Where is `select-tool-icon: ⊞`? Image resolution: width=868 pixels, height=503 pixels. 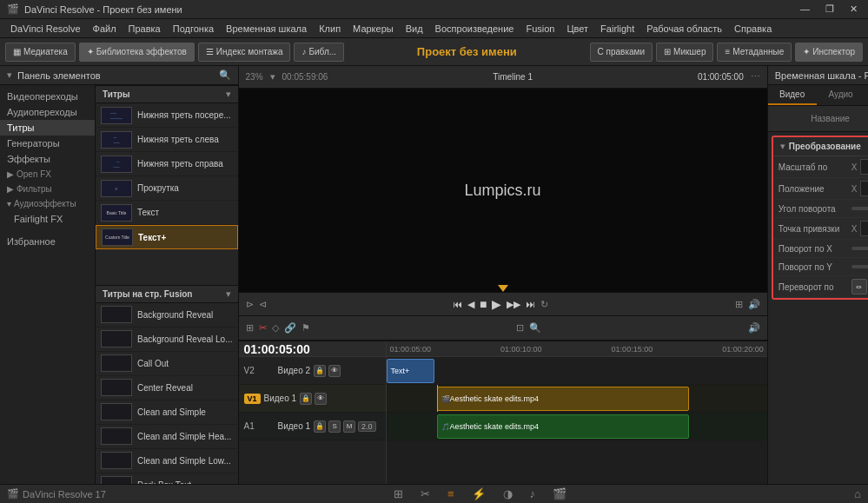
select-tool-icon: ⊞ is located at coordinates (250, 328).